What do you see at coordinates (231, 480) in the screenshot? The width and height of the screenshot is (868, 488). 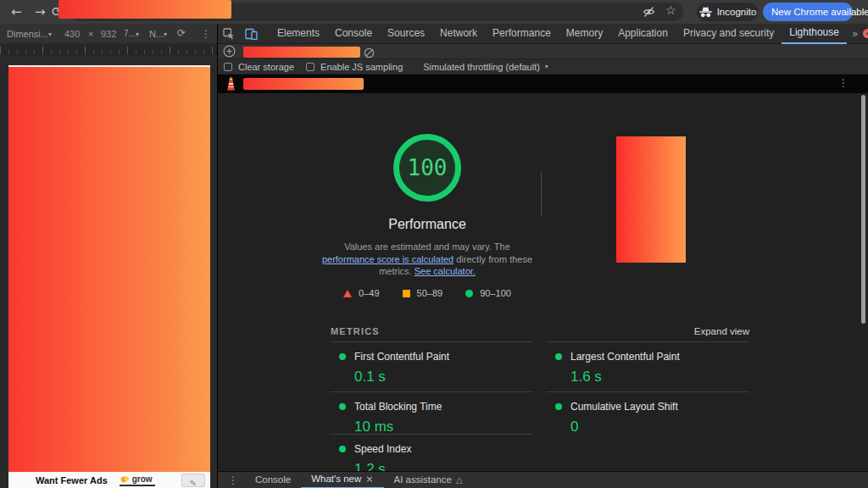 I see `drawer-menu-icon: ⋮` at bounding box center [231, 480].